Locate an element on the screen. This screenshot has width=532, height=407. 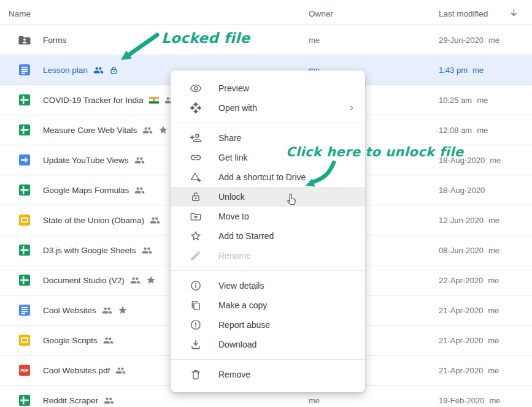
pdf-icon: PDF is located at coordinates (25, 370).